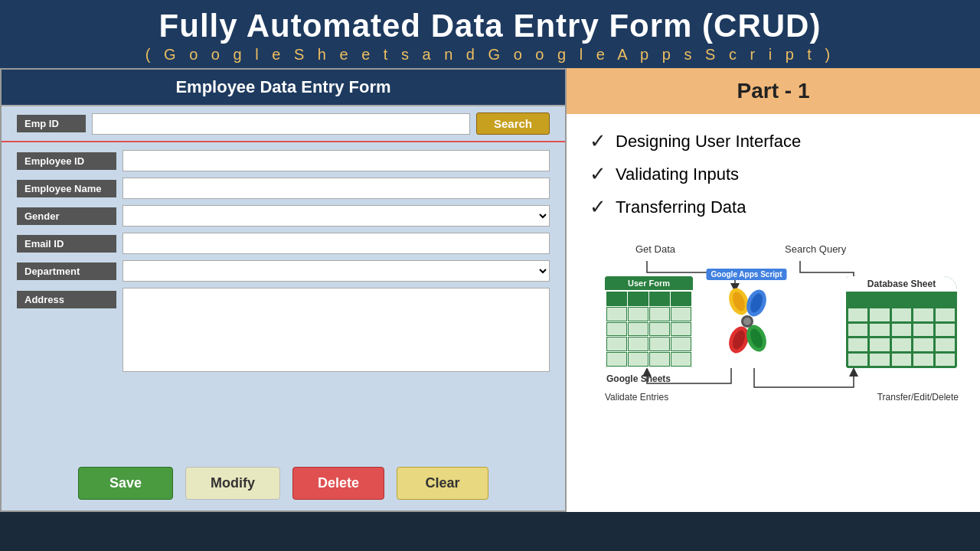  Describe the element at coordinates (336, 243) in the screenshot. I see `email-id-input` at that location.